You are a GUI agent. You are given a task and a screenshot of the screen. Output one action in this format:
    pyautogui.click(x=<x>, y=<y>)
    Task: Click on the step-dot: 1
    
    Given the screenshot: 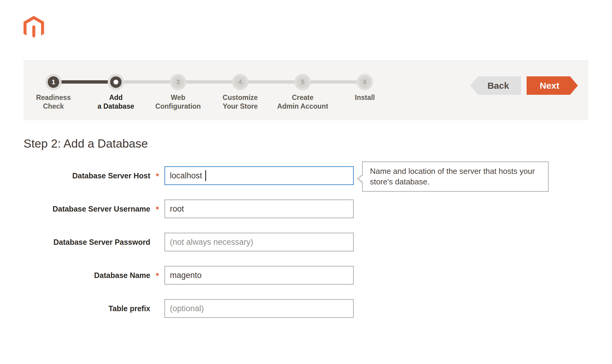 What is the action you would take?
    pyautogui.click(x=53, y=82)
    